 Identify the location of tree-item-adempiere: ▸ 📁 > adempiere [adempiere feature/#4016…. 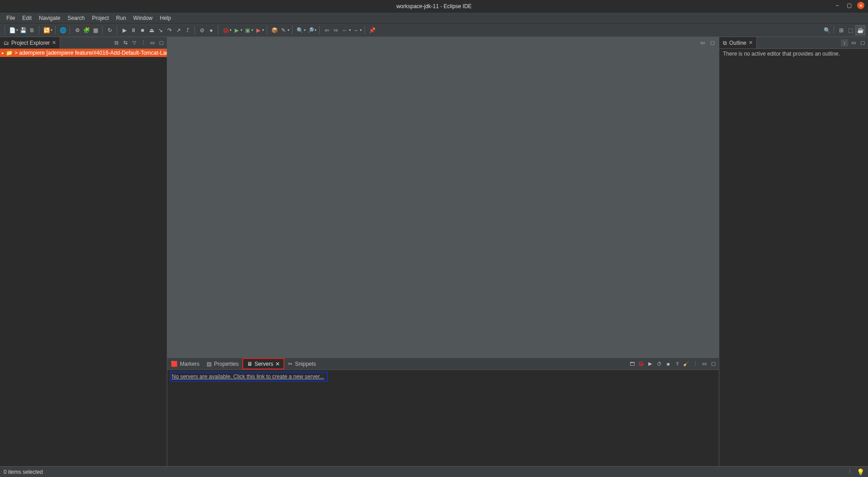
(83, 53).